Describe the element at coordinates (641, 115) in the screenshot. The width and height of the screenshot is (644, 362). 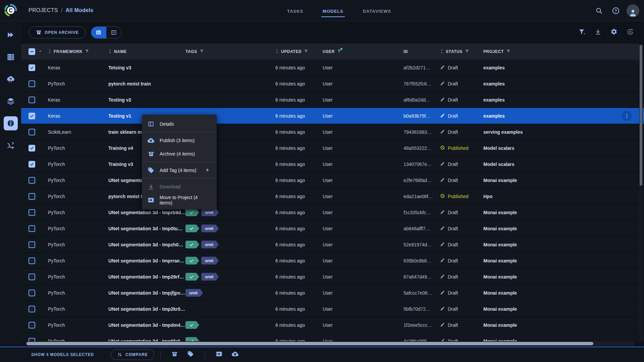
I see `vertical-scrollbar-thumb` at that location.